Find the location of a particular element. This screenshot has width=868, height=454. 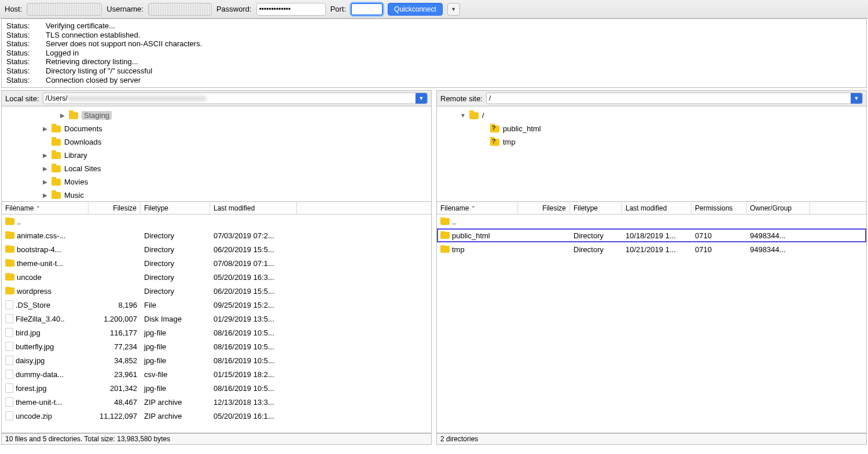

quickconnect-dropdown: ▼ is located at coordinates (454, 9).